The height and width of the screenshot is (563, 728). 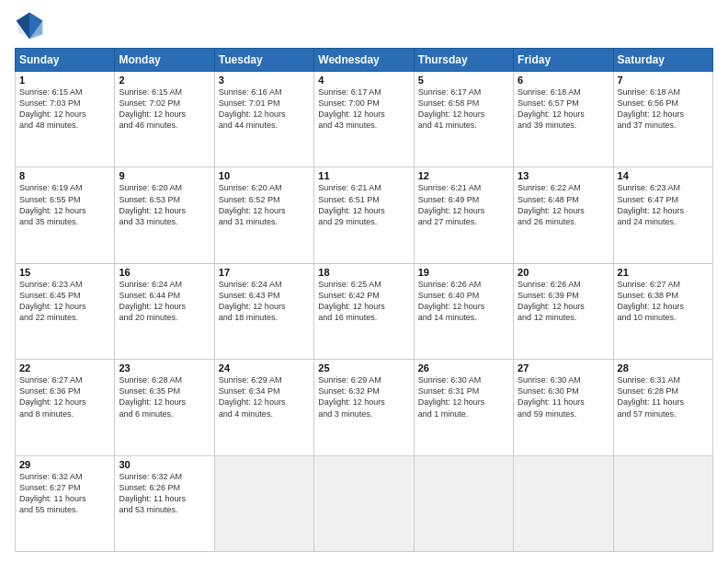 What do you see at coordinates (64, 80) in the screenshot?
I see `day-number: 1` at bounding box center [64, 80].